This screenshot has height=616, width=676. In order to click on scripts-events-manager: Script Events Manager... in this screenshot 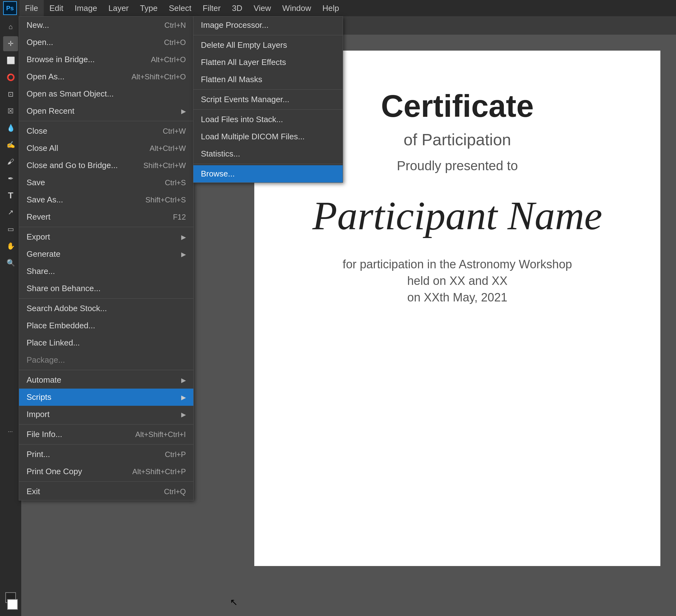, I will do `click(268, 99)`.